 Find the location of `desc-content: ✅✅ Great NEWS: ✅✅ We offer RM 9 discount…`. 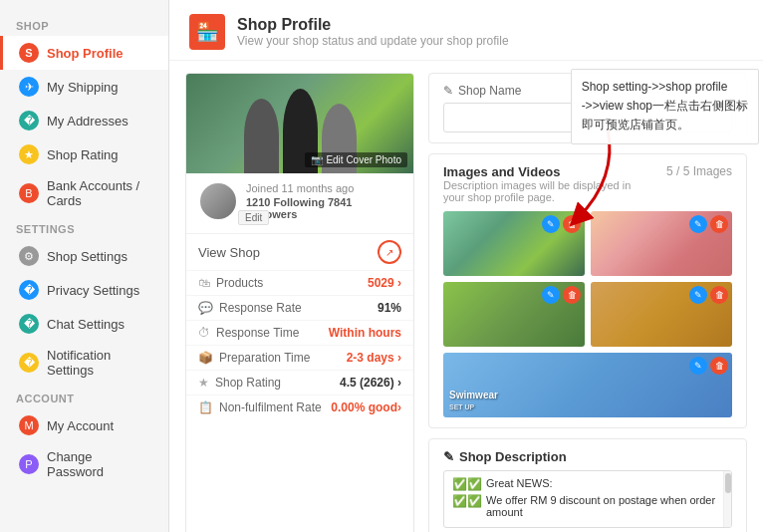

desc-content: ✅✅ Great NEWS: ✅✅ We offer RM 9 discount… is located at coordinates (588, 499).